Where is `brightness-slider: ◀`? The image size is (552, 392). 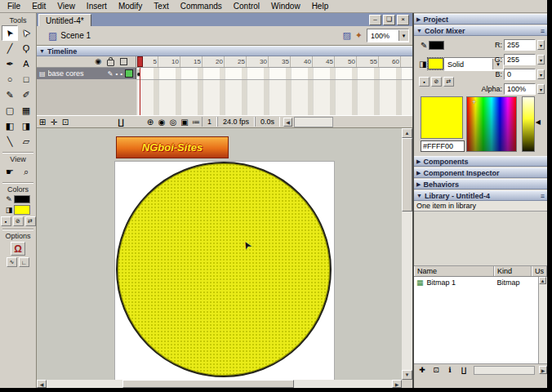 brightness-slider: ◀ is located at coordinates (528, 124).